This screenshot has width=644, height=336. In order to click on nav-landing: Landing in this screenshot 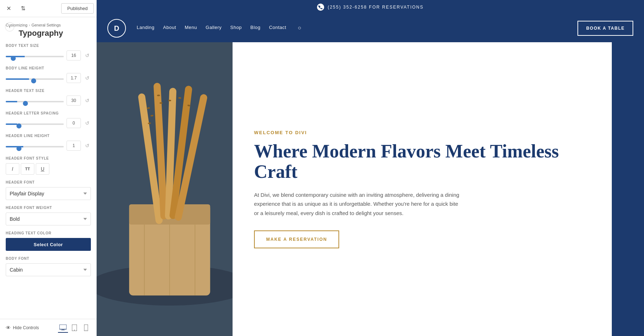, I will do `click(146, 28)`.